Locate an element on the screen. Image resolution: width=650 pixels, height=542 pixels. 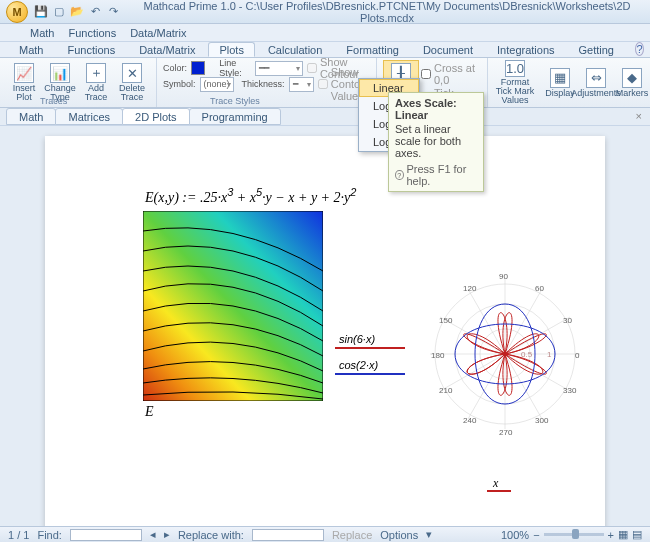
menu-bar: Math Functions Data/Matrix is located at coordinates (325, 33).